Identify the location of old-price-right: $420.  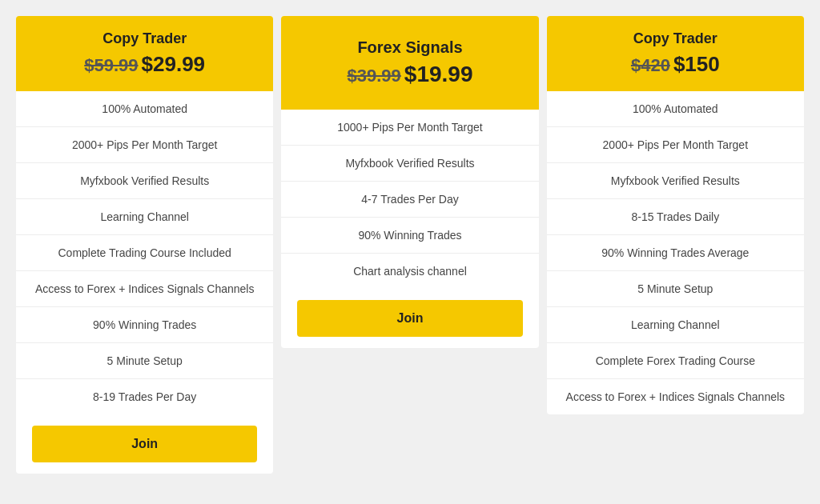
(650, 66).